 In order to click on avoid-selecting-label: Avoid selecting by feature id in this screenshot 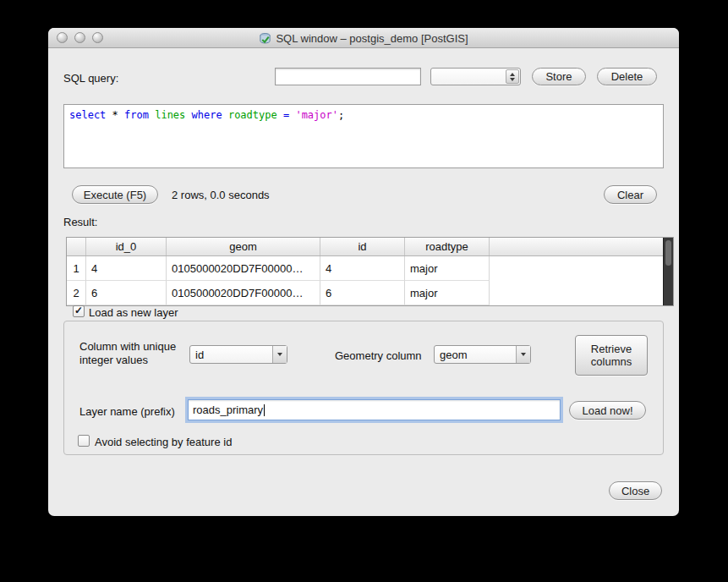, I will do `click(163, 442)`.